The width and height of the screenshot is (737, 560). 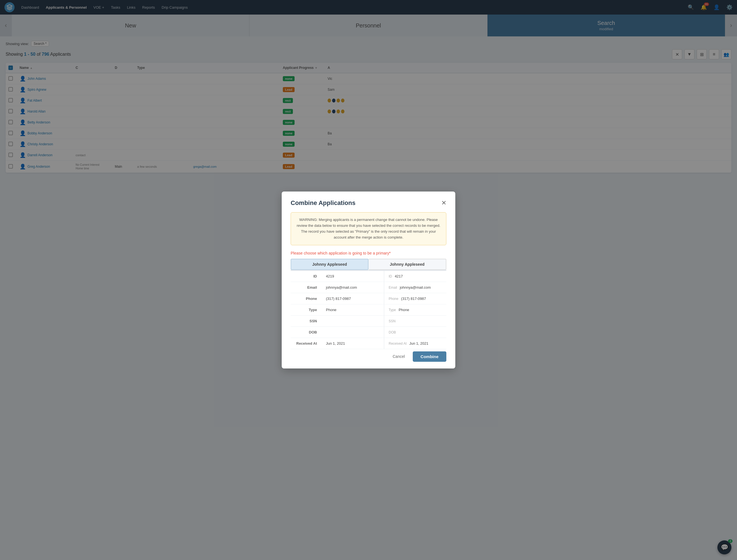 I want to click on compare-row-phone: Phone (317) 817-0987 Phone (317) 817-098…, so click(x=369, y=299).